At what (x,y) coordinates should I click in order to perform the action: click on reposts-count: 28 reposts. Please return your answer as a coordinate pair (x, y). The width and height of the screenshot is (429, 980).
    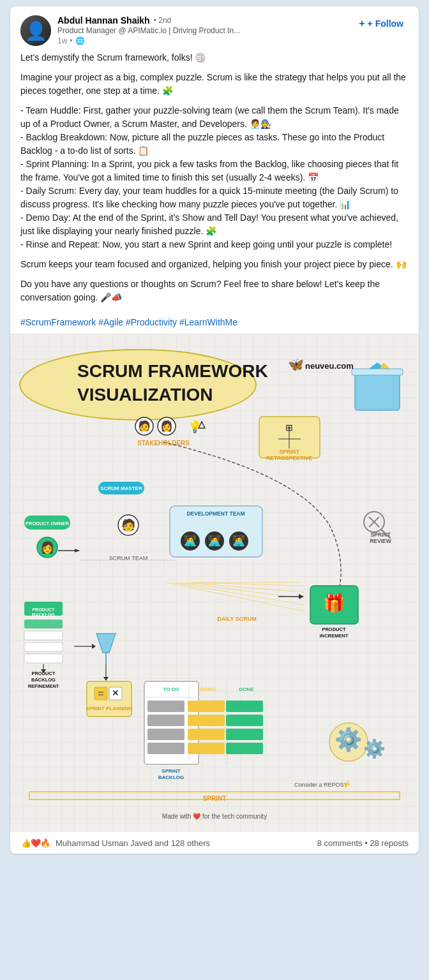
    Looking at the image, I should click on (389, 843).